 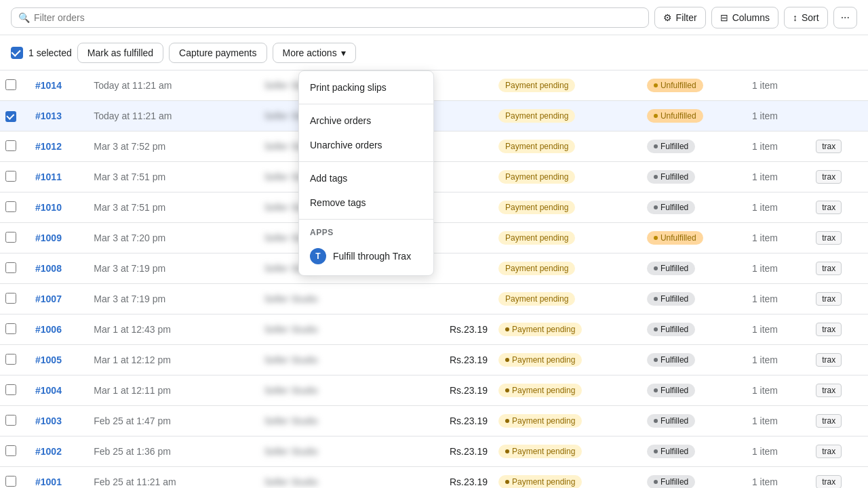 I want to click on table-row: #1010 Mar 3 at 7:51 pm Seller Studio — P…, so click(x=434, y=207).